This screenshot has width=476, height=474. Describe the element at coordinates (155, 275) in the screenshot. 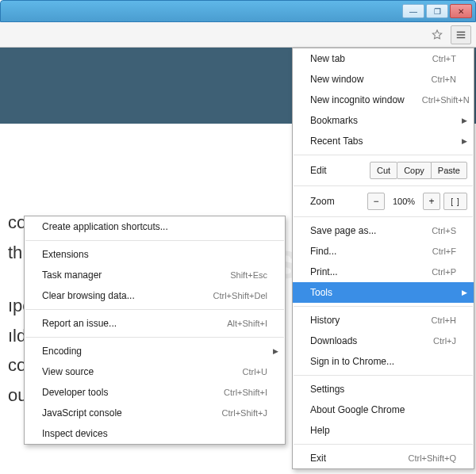

I see `submenu-item-task-manager: Task managerShift+Esc` at that location.